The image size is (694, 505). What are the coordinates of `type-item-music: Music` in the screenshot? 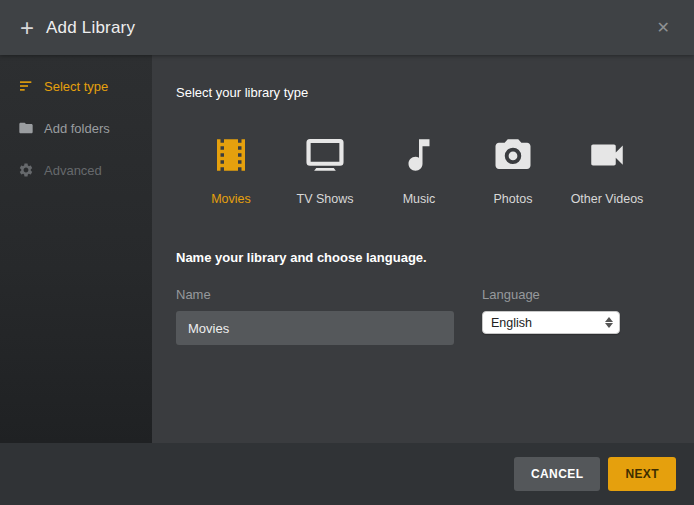 It's located at (419, 169).